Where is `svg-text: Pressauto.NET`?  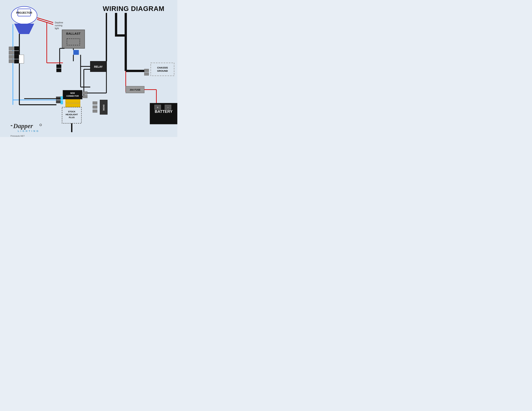 svg-text: Pressauto.NET is located at coordinates (18, 136).